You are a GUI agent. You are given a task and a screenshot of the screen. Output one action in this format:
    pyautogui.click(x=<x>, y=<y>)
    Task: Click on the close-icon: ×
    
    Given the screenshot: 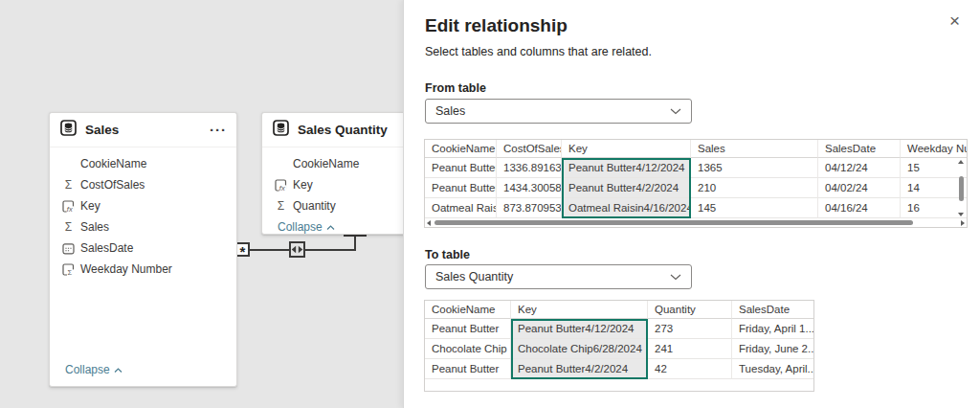 What is the action you would take?
    pyautogui.click(x=955, y=21)
    